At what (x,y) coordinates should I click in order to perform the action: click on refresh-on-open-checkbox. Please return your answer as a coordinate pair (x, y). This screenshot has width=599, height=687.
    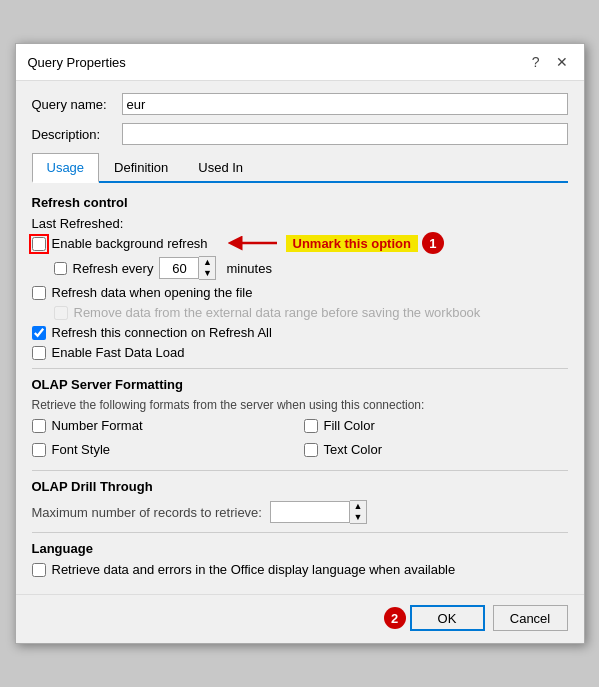
    Looking at the image, I should click on (39, 293).